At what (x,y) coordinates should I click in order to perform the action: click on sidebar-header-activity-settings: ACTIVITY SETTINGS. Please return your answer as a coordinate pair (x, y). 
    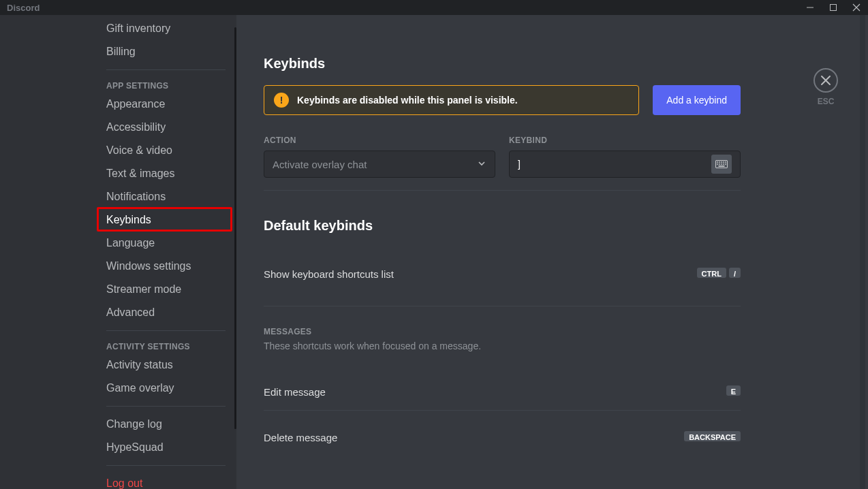
    Looking at the image, I should click on (166, 346).